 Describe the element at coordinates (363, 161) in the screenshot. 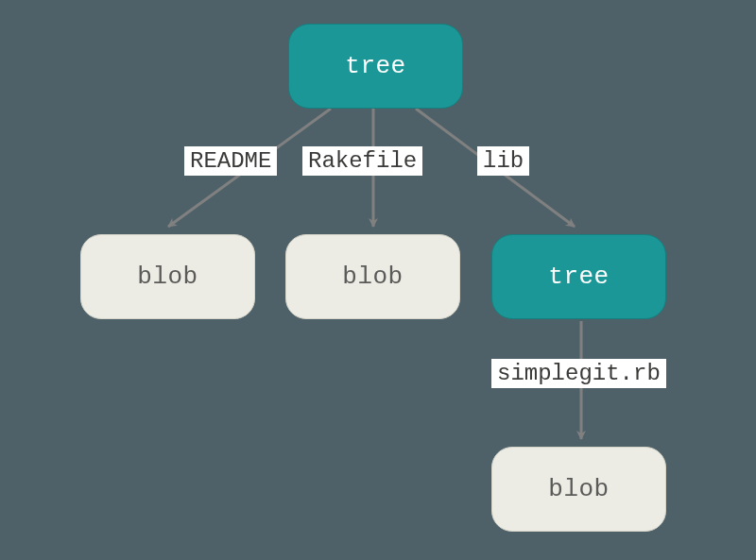

I see `edge-label-rakefile: Rakefile` at that location.